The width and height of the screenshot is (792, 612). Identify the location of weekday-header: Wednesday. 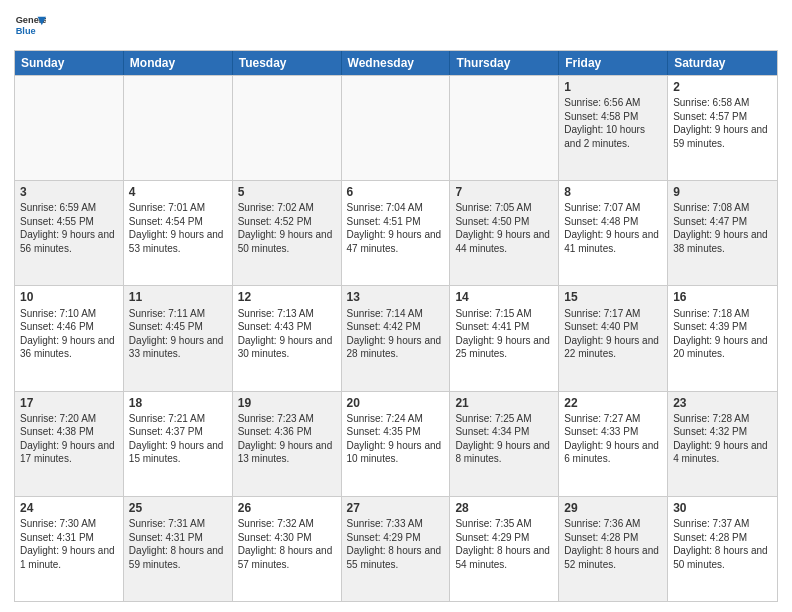
(396, 63).